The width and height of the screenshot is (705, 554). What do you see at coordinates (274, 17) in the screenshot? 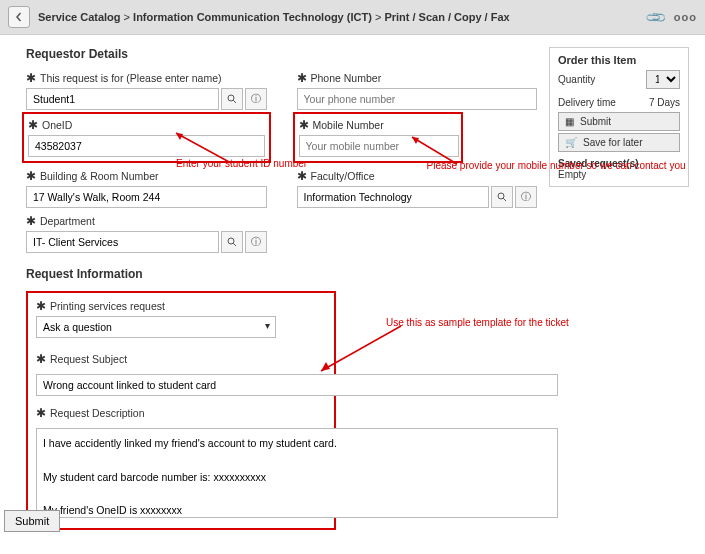
I see `breadcrumb: Service Catalog > Information Communicat…` at bounding box center [274, 17].